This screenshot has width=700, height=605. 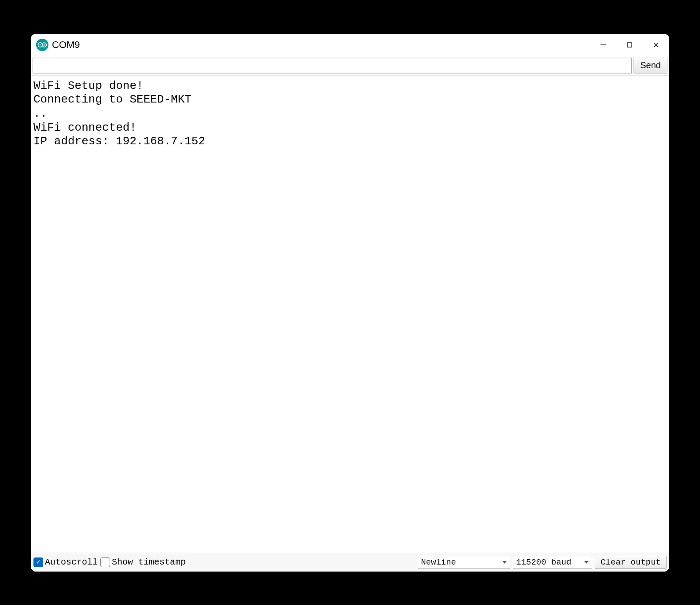 I want to click on serial-output-text: WiFi Setup done! Connecting to SEEED-MKT…, so click(x=350, y=114).